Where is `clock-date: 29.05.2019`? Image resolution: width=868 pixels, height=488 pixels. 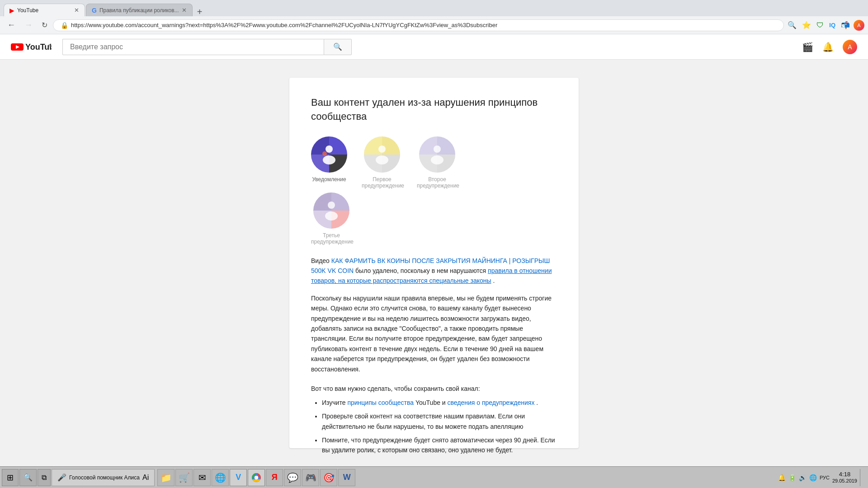
clock-date: 29.05.2019 is located at coordinates (844, 481).